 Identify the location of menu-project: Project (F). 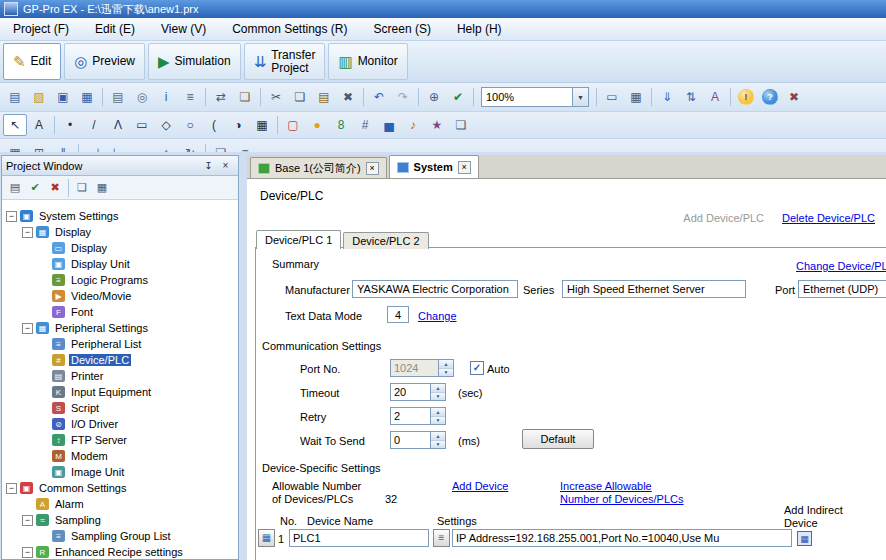
(41, 29).